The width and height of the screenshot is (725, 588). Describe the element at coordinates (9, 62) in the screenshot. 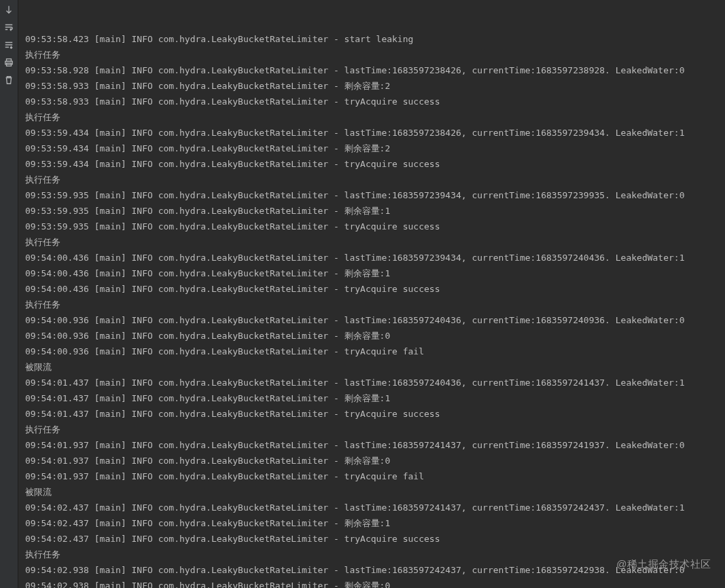

I see `print-icon` at that location.